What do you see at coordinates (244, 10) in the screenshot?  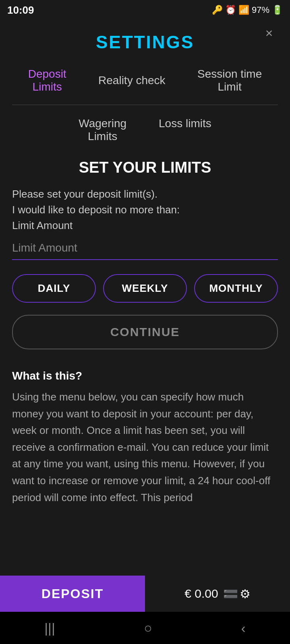 I see `signal-icon: 📶` at bounding box center [244, 10].